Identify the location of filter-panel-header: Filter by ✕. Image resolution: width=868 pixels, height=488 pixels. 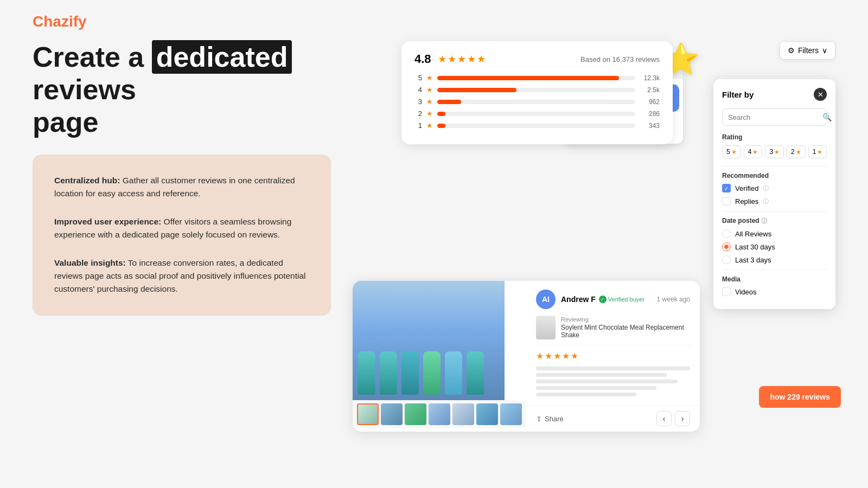
(775, 94).